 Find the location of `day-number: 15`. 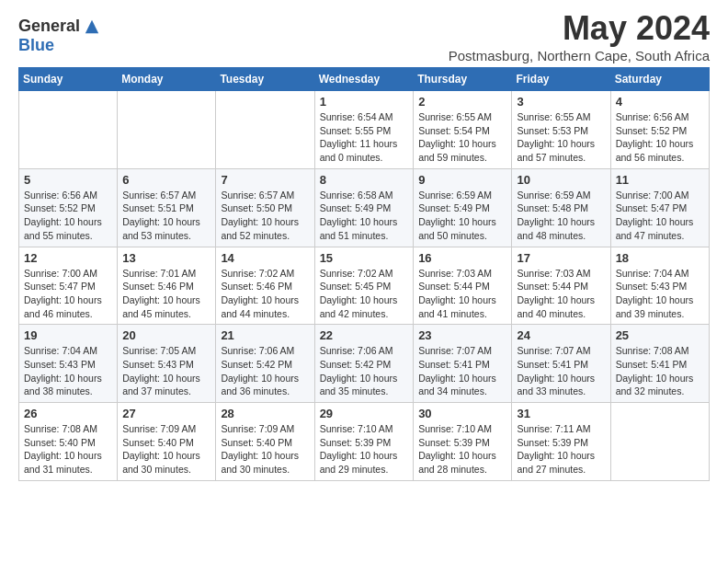

day-number: 15 is located at coordinates (364, 258).